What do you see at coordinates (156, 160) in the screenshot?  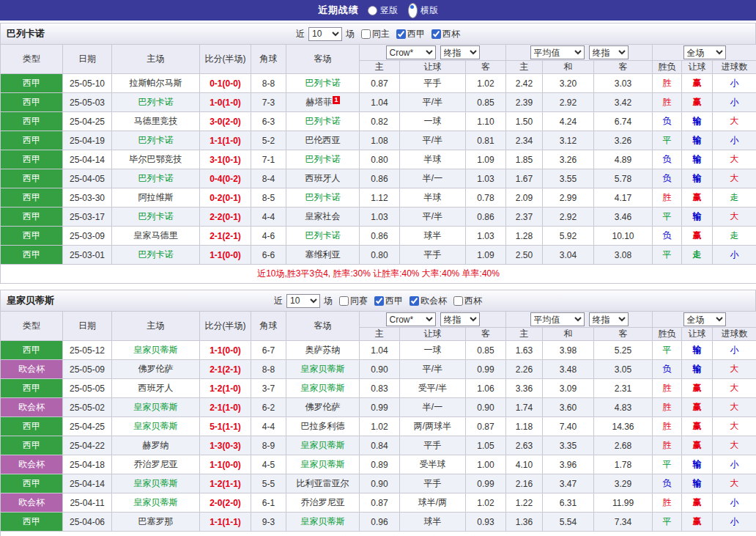 I see `home-team-cell: 毕尔巴鄂竞技` at bounding box center [156, 160].